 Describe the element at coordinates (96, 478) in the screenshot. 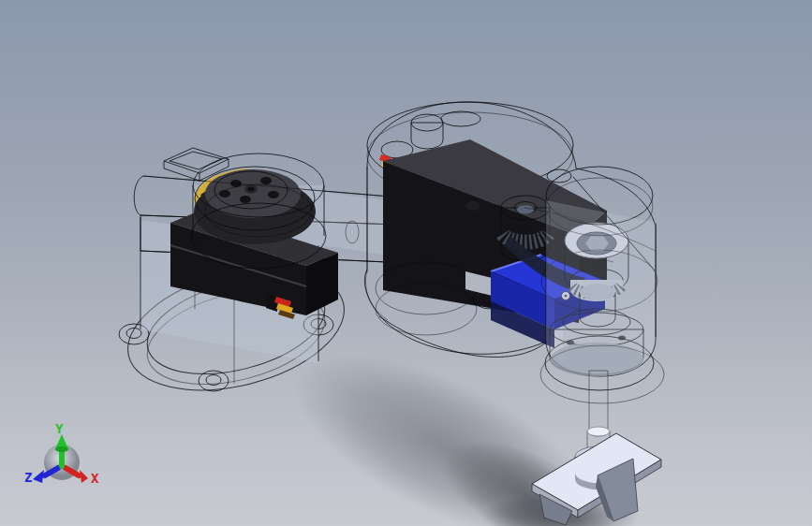

I see `x-axis-label: X` at that location.